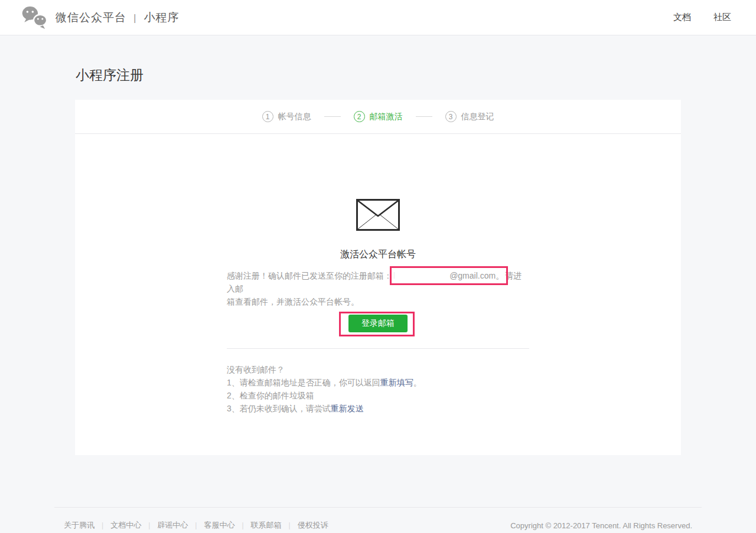 The width and height of the screenshot is (756, 533). Describe the element at coordinates (378, 60) in the screenshot. I see `page-title: 小程序注册` at that location.